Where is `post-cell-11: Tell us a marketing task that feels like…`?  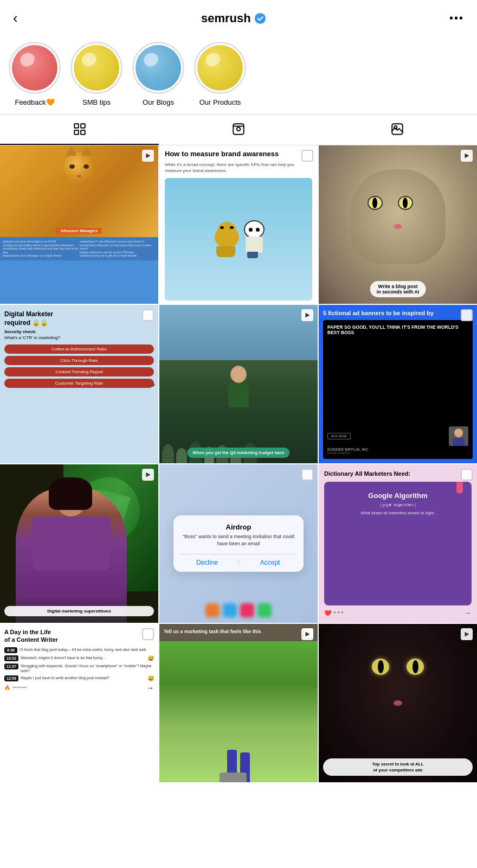 post-cell-11: Tell us a marketing task that feels like… is located at coordinates (238, 703).